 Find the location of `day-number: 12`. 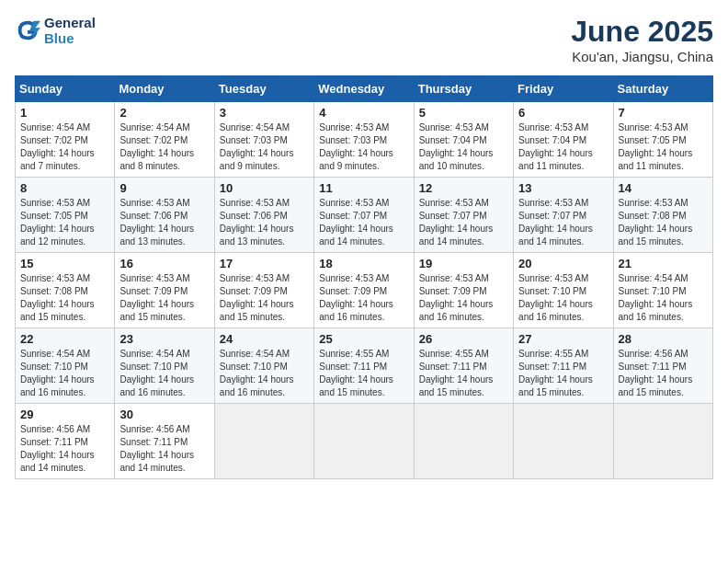

day-number: 12 is located at coordinates (463, 188).